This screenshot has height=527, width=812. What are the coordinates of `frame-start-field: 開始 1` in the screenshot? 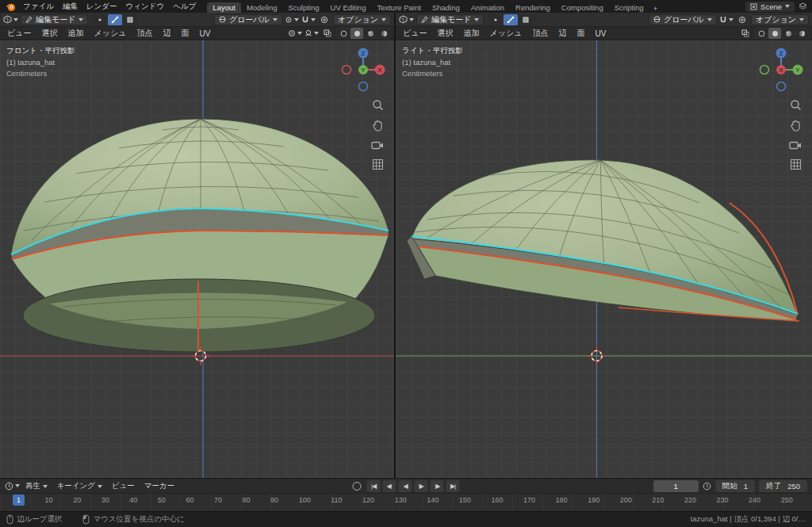 It's located at (735, 487).